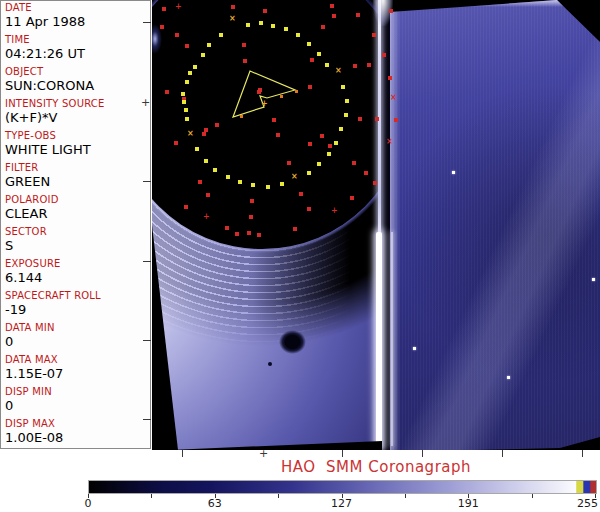 The height and width of the screenshot is (512, 600). Describe the element at coordinates (78, 214) in the screenshot. I see `field-value: CLEAR` at that location.